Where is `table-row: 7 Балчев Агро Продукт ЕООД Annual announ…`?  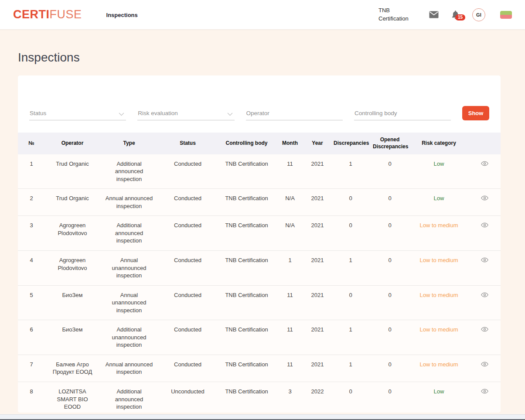
table-row: 7 Балчев Агро Продукт ЕООД Annual announ… is located at coordinates (259, 368).